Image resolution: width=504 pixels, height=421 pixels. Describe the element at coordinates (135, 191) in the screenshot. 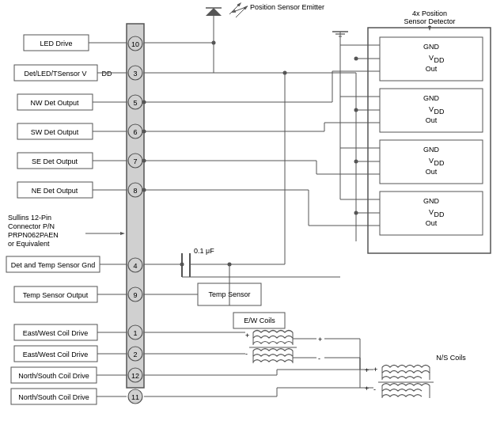

I see `pin-8-label: 8` at that location.